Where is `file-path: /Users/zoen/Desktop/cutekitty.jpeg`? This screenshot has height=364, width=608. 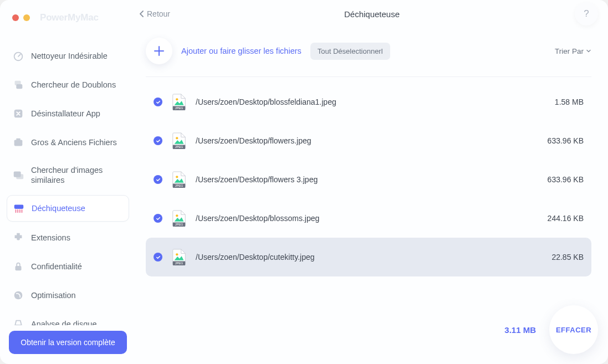
file-path: /Users/zoen/Desktop/cutekitty.jpeg is located at coordinates (369, 257).